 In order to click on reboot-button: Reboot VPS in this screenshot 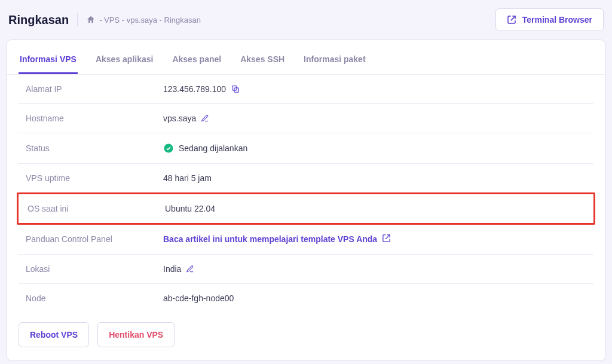, I will do `click(54, 335)`.